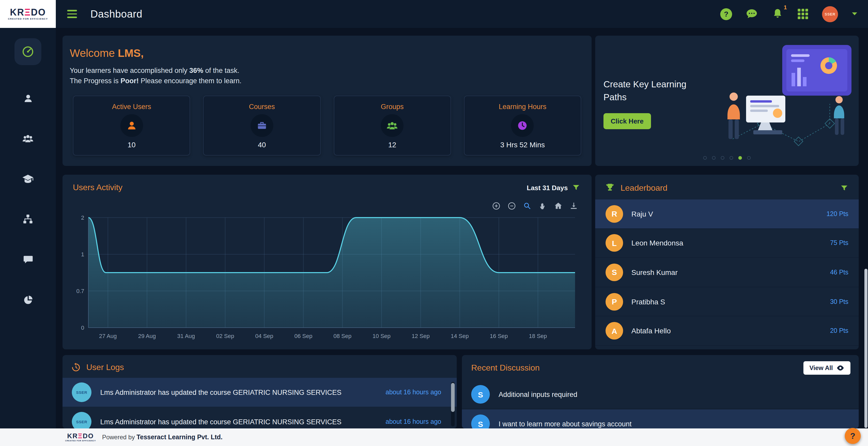 This screenshot has height=446, width=868. I want to click on svg-text: 29 Aug, so click(147, 336).